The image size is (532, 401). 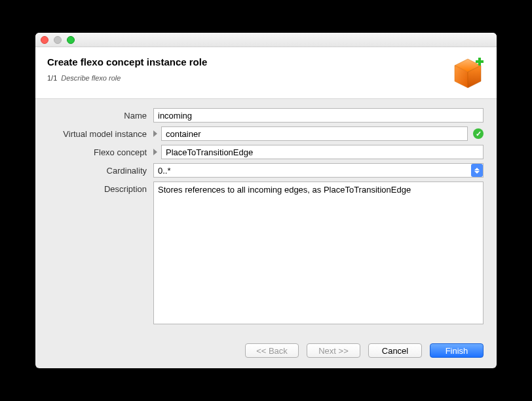 I want to click on back-button: << Back, so click(x=272, y=351).